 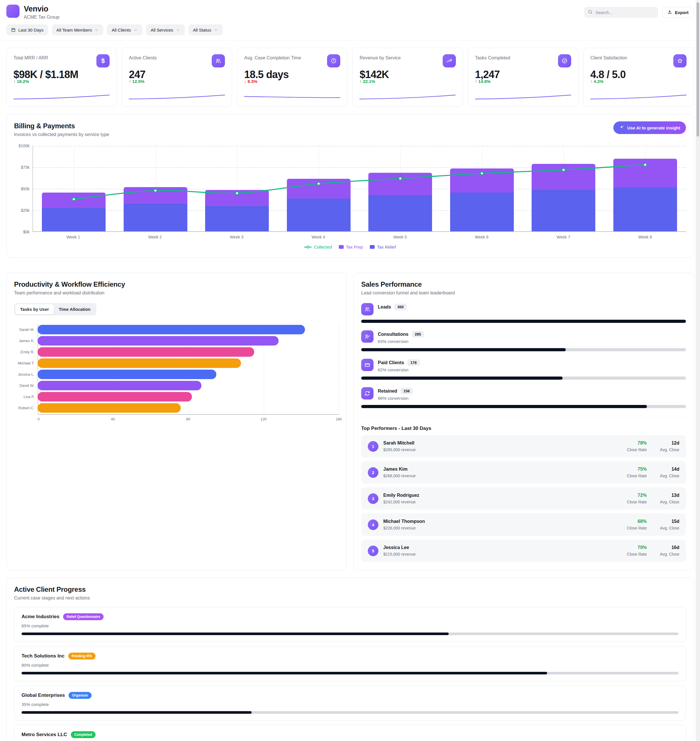 What do you see at coordinates (524, 472) in the screenshot?
I see `performer-row-james-kim: 2James Kim$268,000 revenue75%Close Rate1…` at bounding box center [524, 472].